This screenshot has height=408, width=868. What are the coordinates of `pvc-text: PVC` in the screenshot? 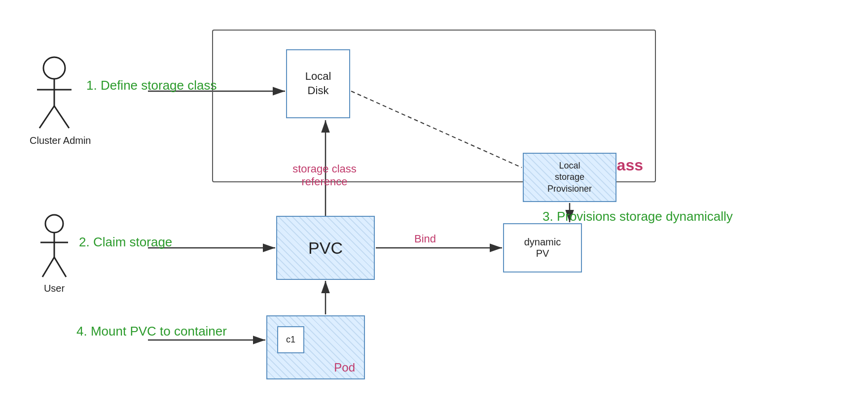 It's located at (326, 248).